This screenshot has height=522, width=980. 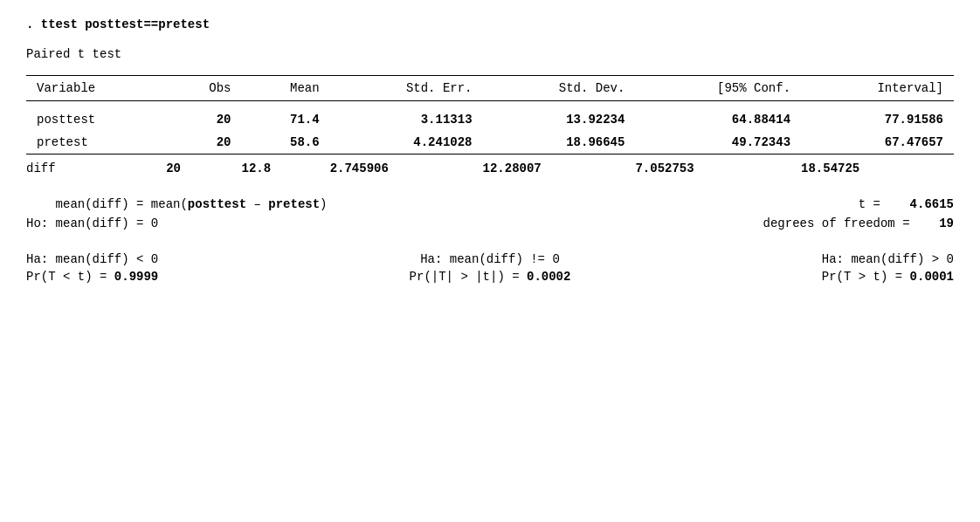 I want to click on cell-conflow-posttest: 64.88414, so click(x=718, y=120).